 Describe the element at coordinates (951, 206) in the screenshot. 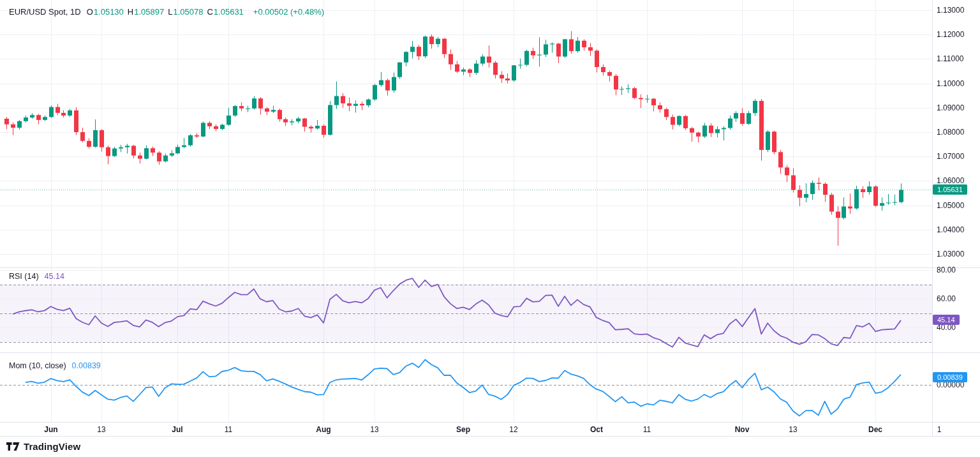

I see `price-axis-label: 1.05000` at that location.